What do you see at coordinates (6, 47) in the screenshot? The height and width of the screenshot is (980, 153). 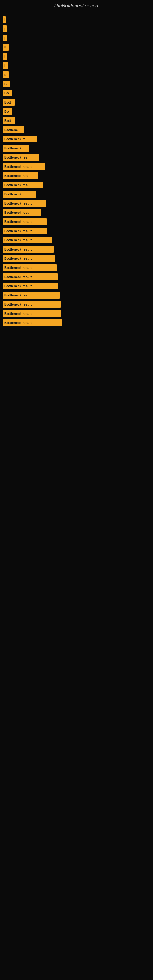 I see `bar-3: E` at bounding box center [6, 47].